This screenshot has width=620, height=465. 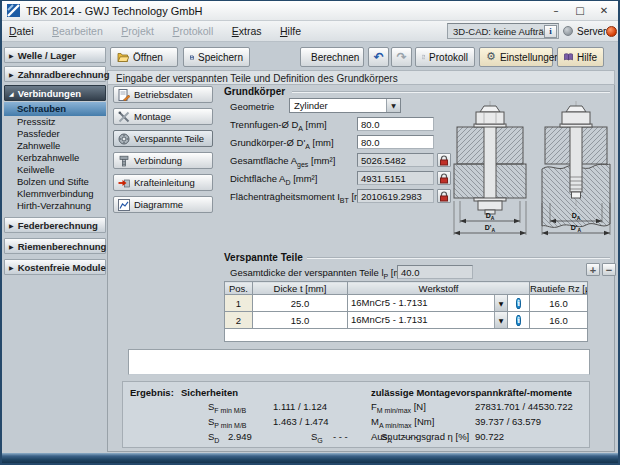 What do you see at coordinates (55, 246) in the screenshot?
I see `sidebar-section-riemenberechnung: ▶ Riemenberechnung` at bounding box center [55, 246].